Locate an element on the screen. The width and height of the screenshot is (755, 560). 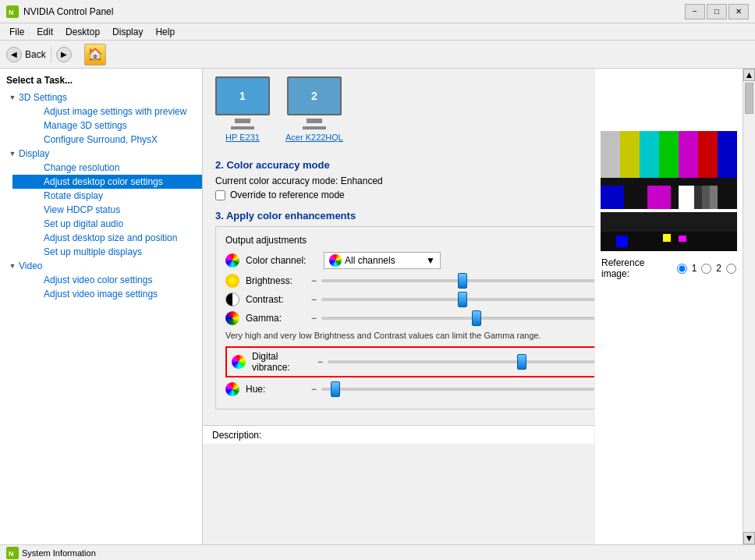
title-bar: N NVIDIA Control Panel − □ ✕ is located at coordinates (378, 12).